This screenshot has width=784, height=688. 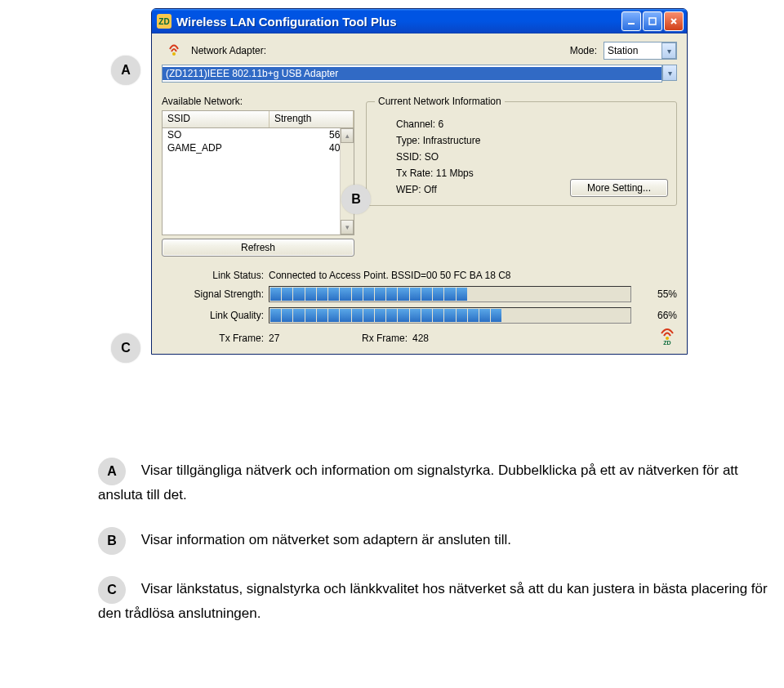 What do you see at coordinates (441, 124) in the screenshot?
I see `channel-value: 6` at bounding box center [441, 124].